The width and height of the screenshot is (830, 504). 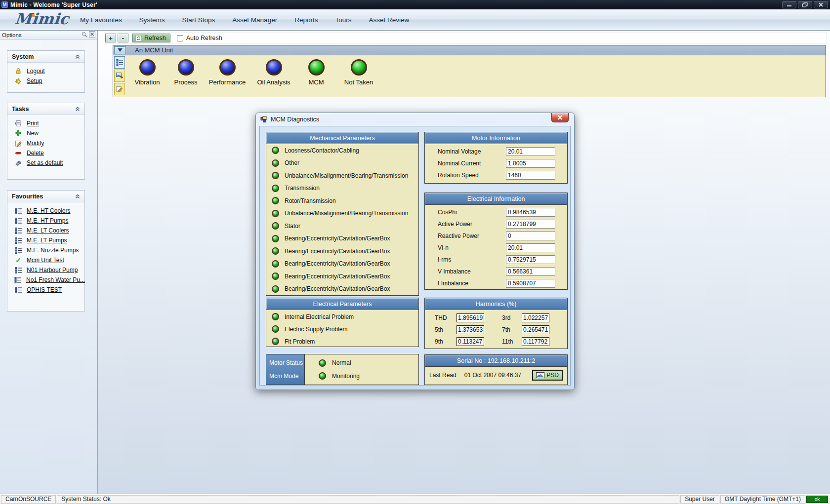 What do you see at coordinates (123, 38) in the screenshot?
I see `zoom-out-button: -` at bounding box center [123, 38].